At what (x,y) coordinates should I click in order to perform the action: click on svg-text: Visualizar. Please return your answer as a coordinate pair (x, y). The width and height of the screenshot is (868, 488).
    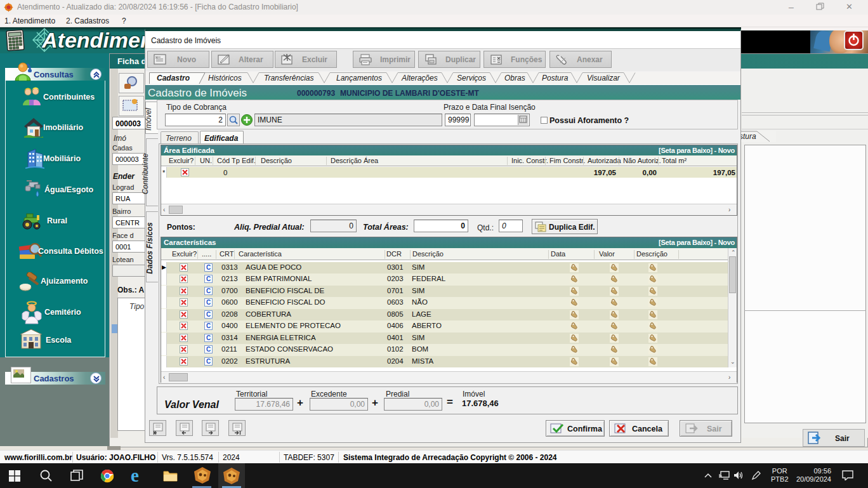
    Looking at the image, I should click on (604, 78).